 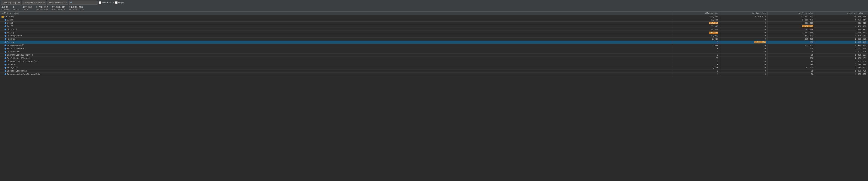 What do you see at coordinates (696, 74) in the screenshot?
I see `alloc-cell: 4` at bounding box center [696, 74].